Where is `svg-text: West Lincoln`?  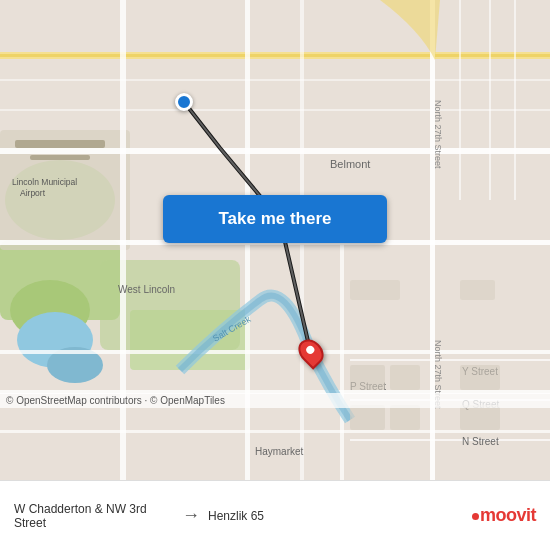
svg-text: West Lincoln is located at coordinates (146, 290).